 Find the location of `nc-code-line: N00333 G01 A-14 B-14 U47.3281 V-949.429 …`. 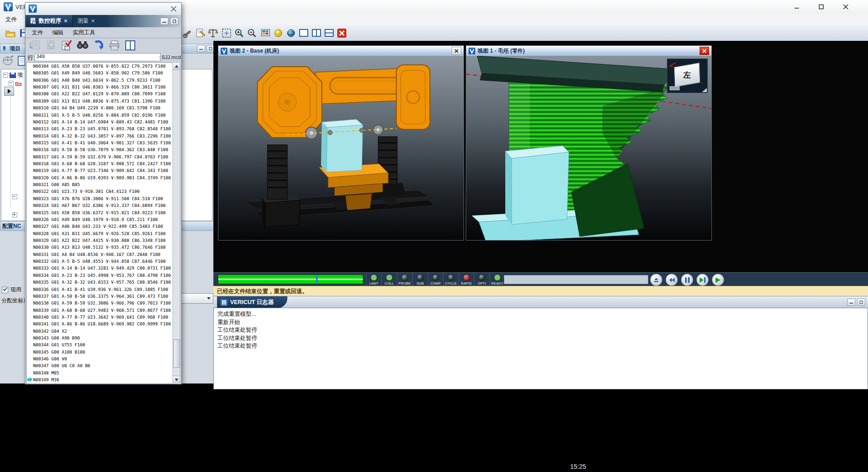

nc-code-line: N00333 G01 A-14 B-14 U47.3281 V-949.429 … is located at coordinates (100, 268).